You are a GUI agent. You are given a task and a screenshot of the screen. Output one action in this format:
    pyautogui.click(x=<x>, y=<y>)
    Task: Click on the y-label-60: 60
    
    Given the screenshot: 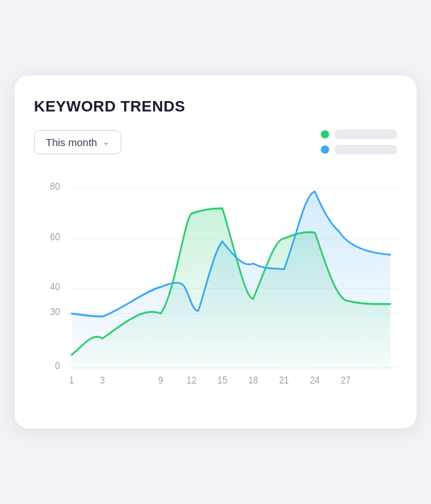 What is the action you would take?
    pyautogui.click(x=55, y=237)
    